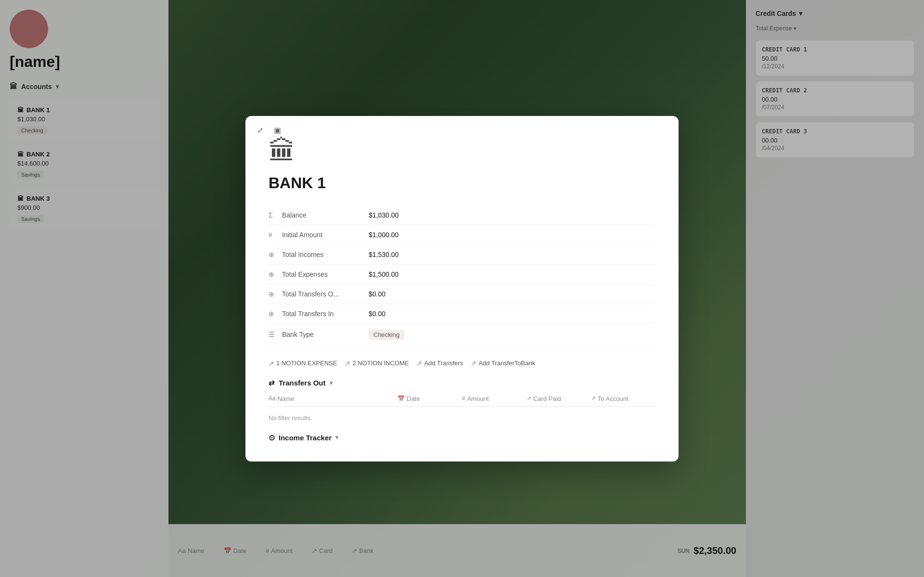  What do you see at coordinates (303, 363) in the screenshot?
I see `link-notion-expense: ↗ 1 NOTION EXPENSE` at bounding box center [303, 363].